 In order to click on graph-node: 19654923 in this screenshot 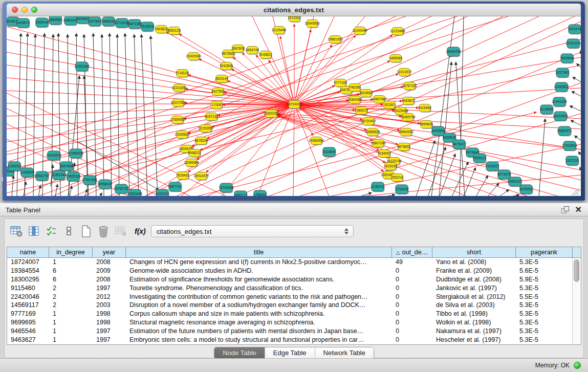, I will do `click(406, 133)`.